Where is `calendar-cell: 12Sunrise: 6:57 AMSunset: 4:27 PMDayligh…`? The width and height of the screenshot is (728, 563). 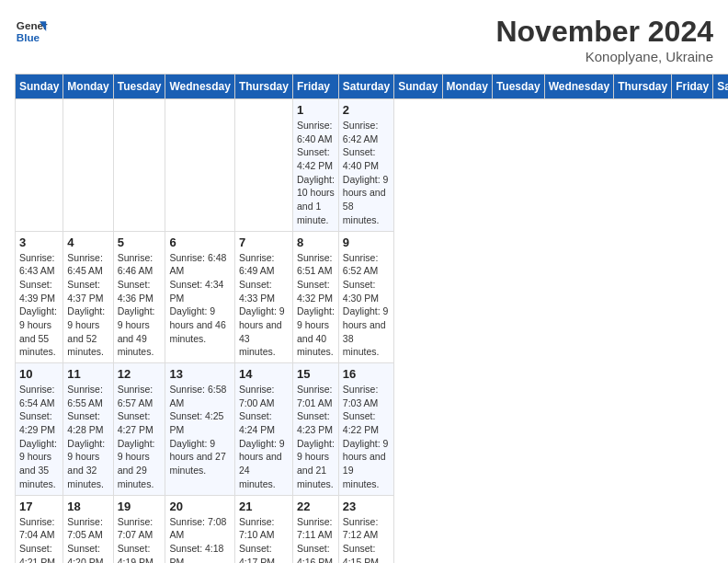
calendar-cell: 12Sunrise: 6:57 AMSunset: 4:27 PMDayligh… is located at coordinates (140, 430).